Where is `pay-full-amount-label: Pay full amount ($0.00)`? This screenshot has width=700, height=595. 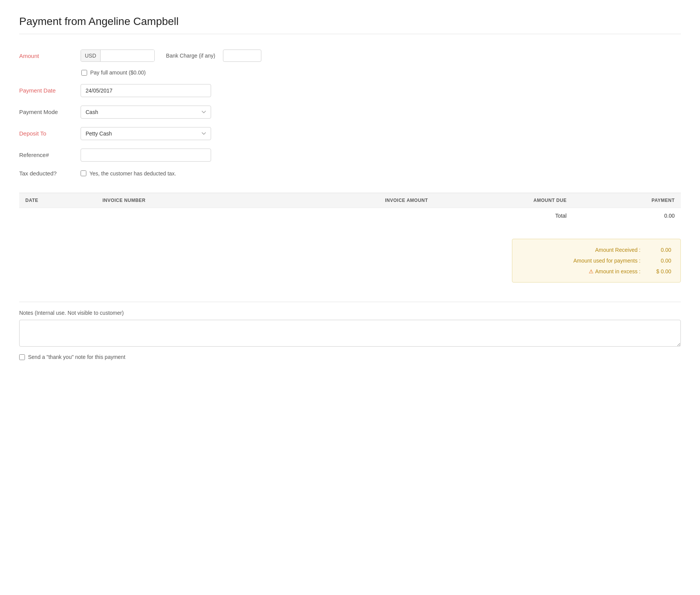 pay-full-amount-label: Pay full amount ($0.00) is located at coordinates (118, 73).